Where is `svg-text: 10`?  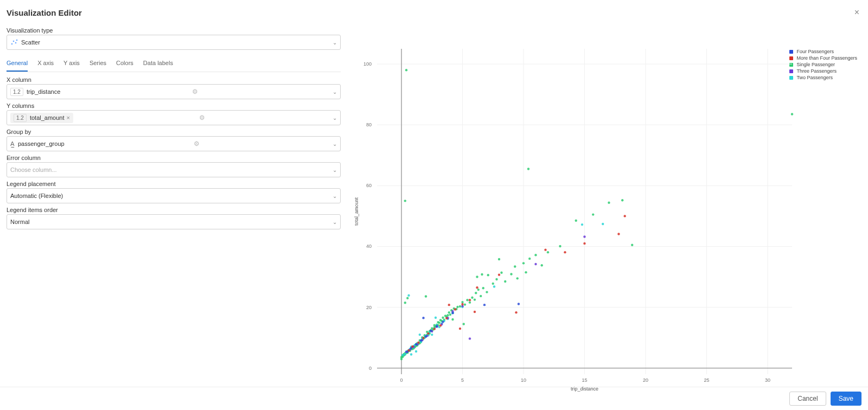 svg-text: 10 is located at coordinates (524, 380).